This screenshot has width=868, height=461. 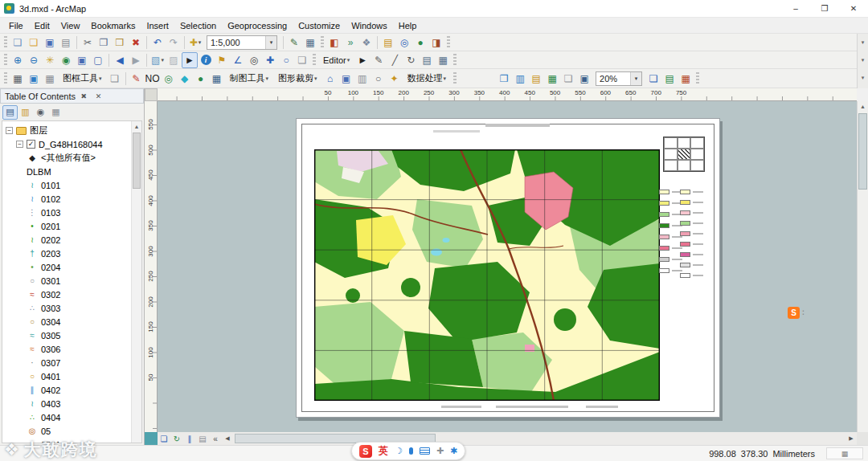 I want to click on arcscene-icon: ◨, so click(x=436, y=43).